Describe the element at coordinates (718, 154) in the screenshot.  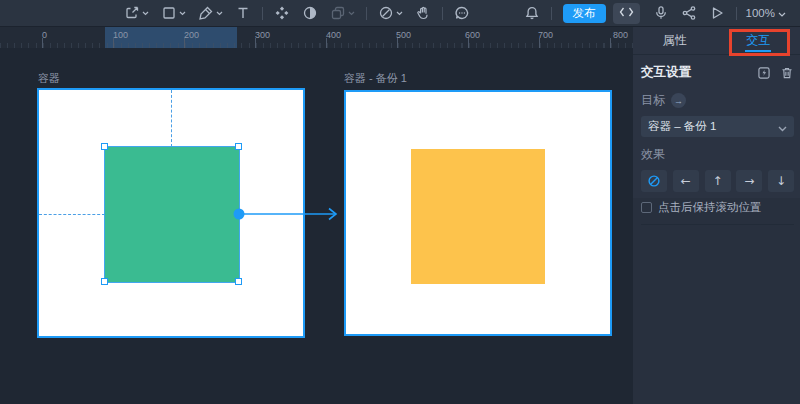
I see `effect-label: 效果` at that location.